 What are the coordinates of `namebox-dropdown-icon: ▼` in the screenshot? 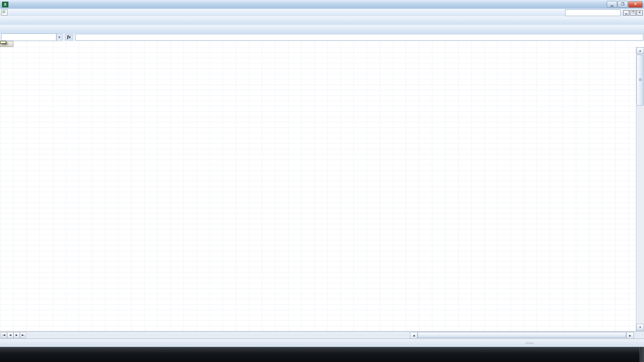 It's located at (59, 37).